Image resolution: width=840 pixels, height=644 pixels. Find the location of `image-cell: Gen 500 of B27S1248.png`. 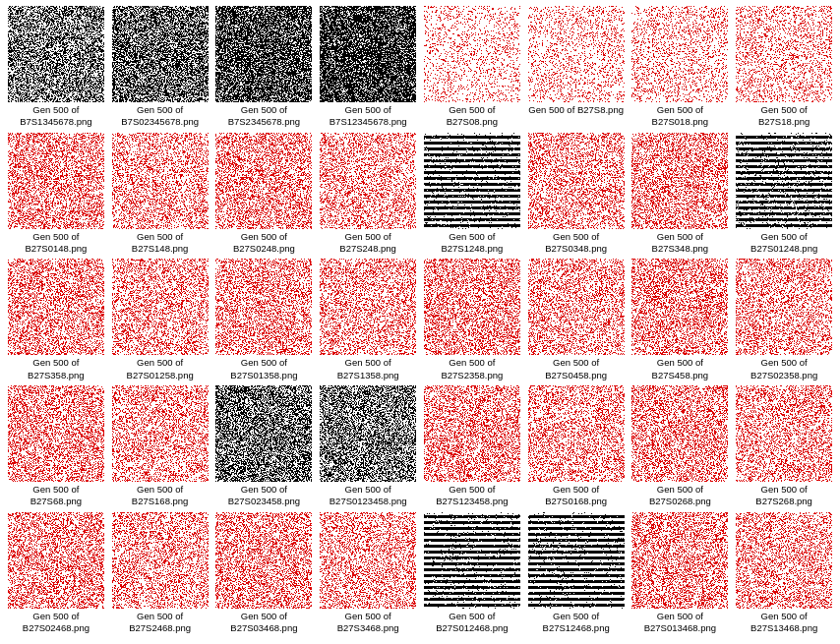

image-cell: Gen 500 of B27S1248.png is located at coordinates (472, 195).